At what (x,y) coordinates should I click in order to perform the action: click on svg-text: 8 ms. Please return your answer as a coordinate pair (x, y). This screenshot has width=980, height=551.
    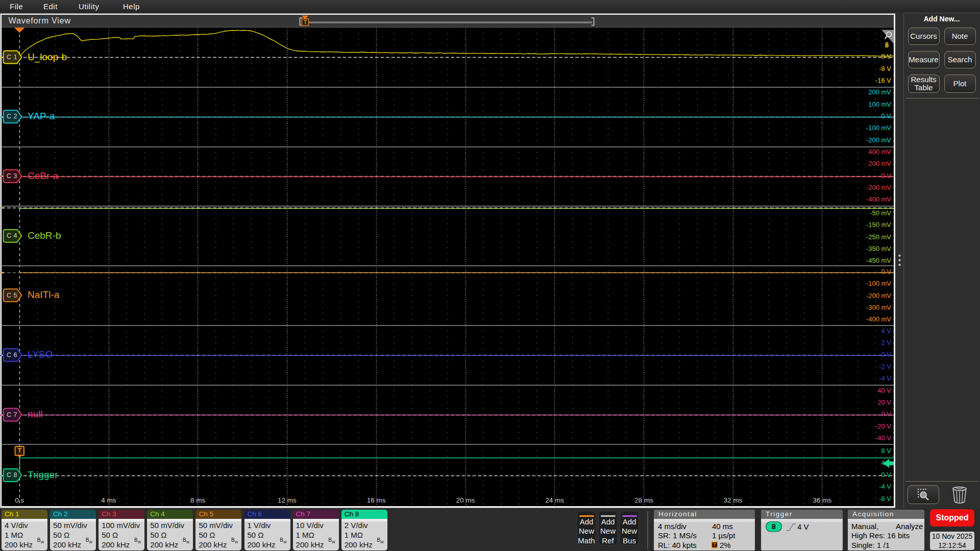
    Looking at the image, I should click on (198, 500).